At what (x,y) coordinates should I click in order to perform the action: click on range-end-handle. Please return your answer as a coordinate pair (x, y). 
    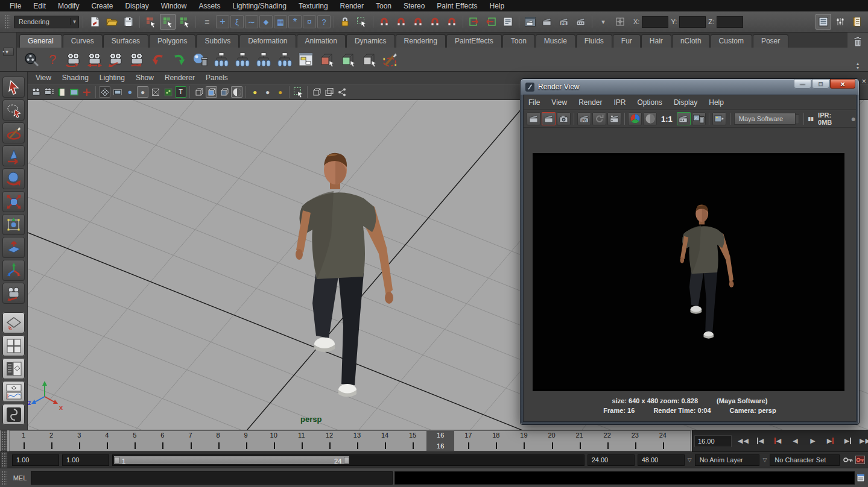
    Looking at the image, I should click on (346, 460).